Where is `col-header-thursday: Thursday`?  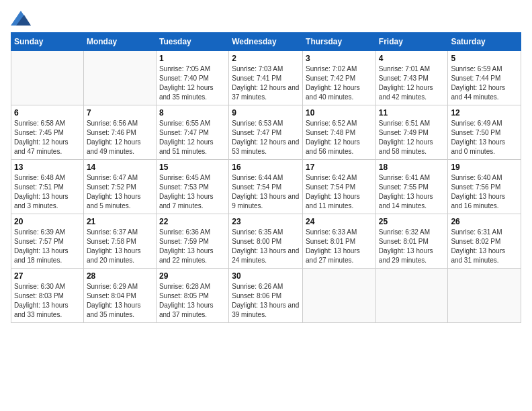 col-header-thursday: Thursday is located at coordinates (340, 42).